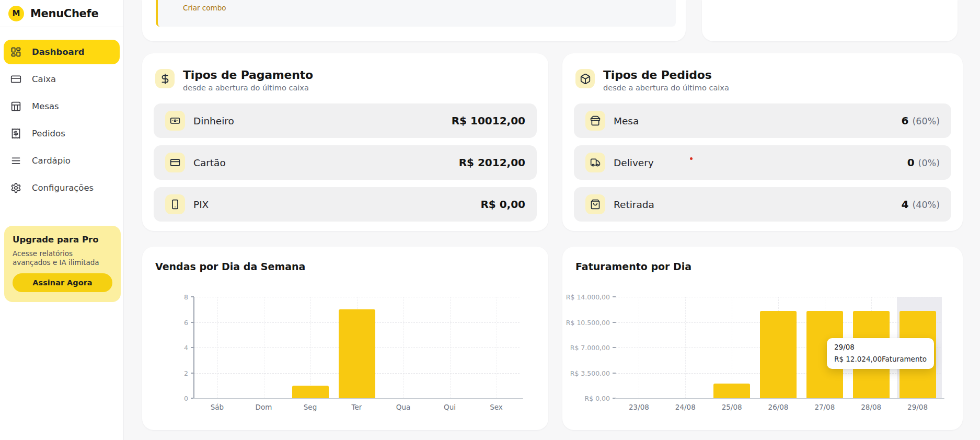  What do you see at coordinates (778, 407) in the screenshot?
I see `x-axis-label: 26/08` at bounding box center [778, 407].